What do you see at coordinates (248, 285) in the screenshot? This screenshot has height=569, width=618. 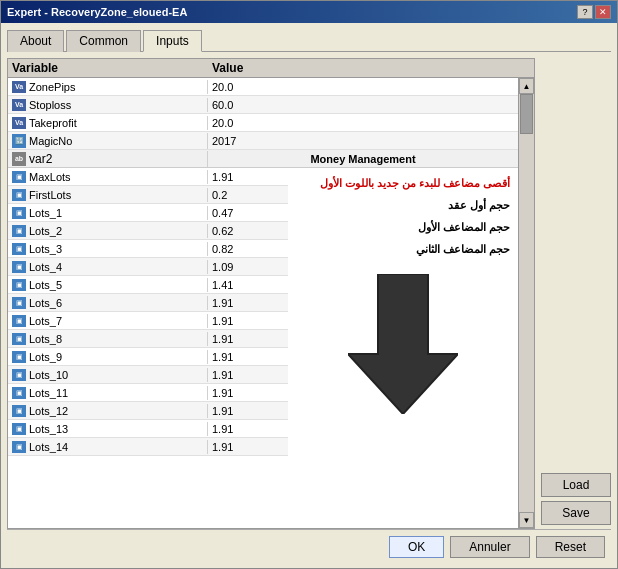 I see `val-lots5: 1.41` at bounding box center [248, 285].